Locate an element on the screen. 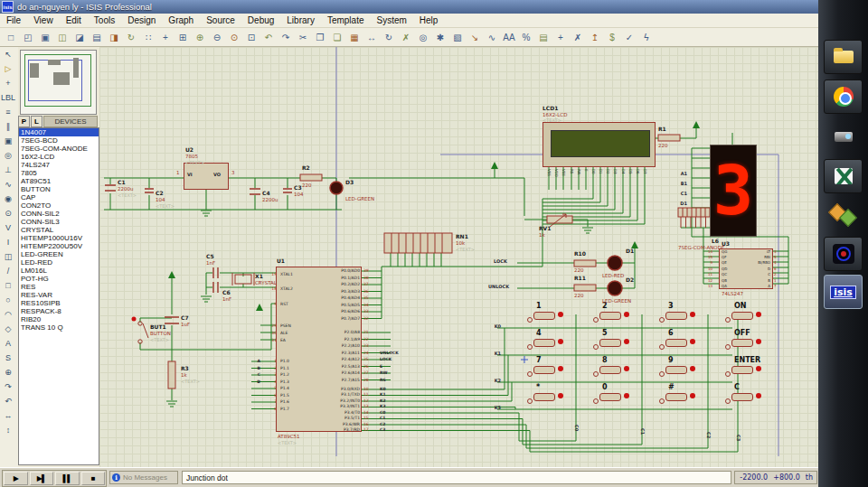 This screenshot has height=487, width=868. search-tag-icon: AA is located at coordinates (509, 37).